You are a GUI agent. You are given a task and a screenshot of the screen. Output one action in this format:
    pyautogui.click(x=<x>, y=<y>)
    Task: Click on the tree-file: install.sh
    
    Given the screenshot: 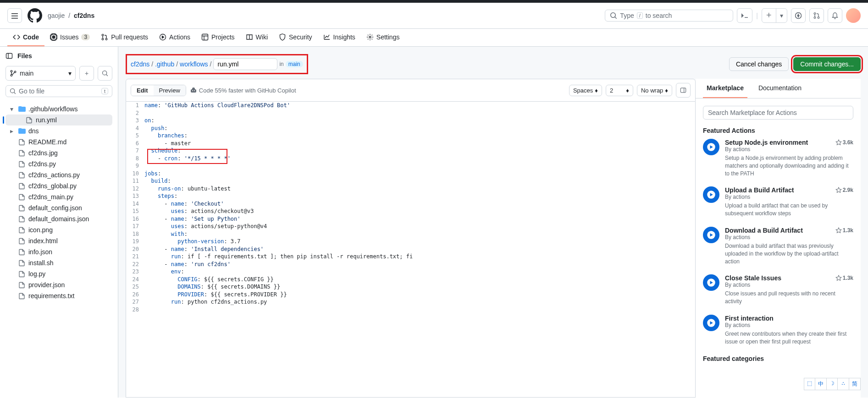 What is the action you would take?
    pyautogui.click(x=59, y=263)
    